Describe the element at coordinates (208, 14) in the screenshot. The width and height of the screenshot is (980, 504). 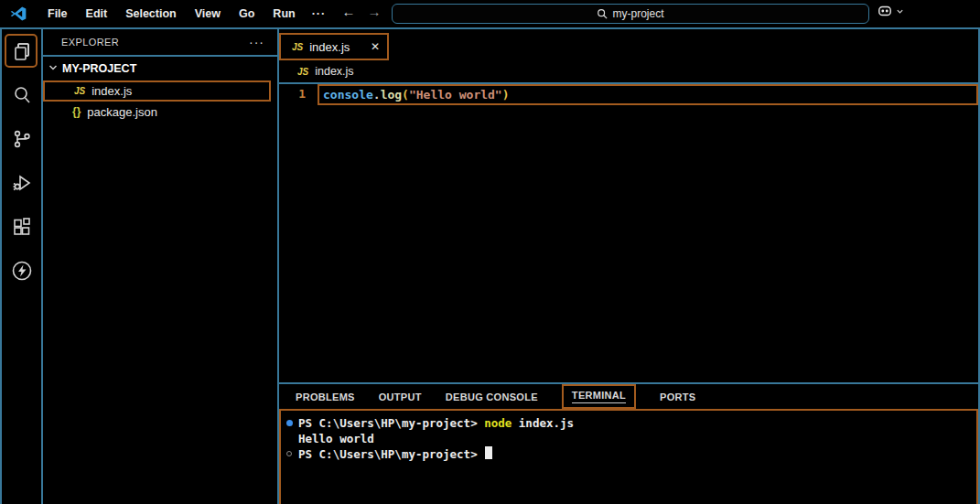
I see `menu-view: View` at that location.